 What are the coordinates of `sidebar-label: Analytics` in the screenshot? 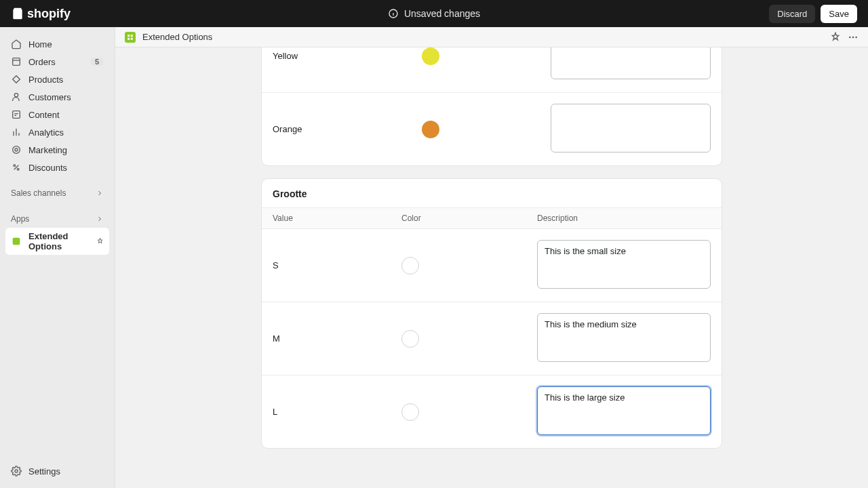 It's located at (46, 133).